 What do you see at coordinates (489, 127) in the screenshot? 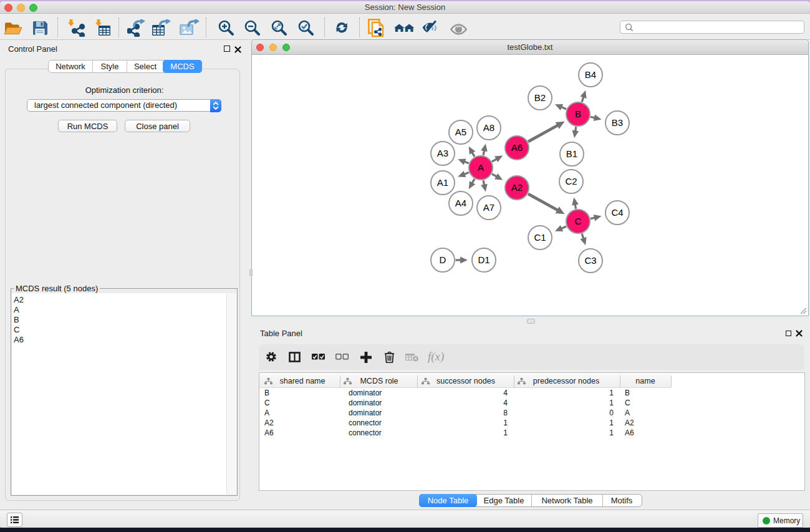
I see `svg-text: A8` at bounding box center [489, 127].